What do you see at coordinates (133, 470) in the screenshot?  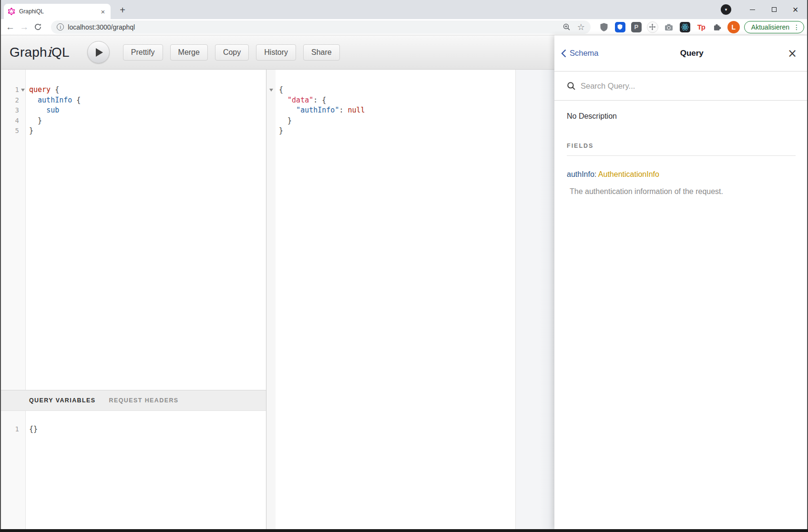 I see `variables-editor: 1 {}` at bounding box center [133, 470].